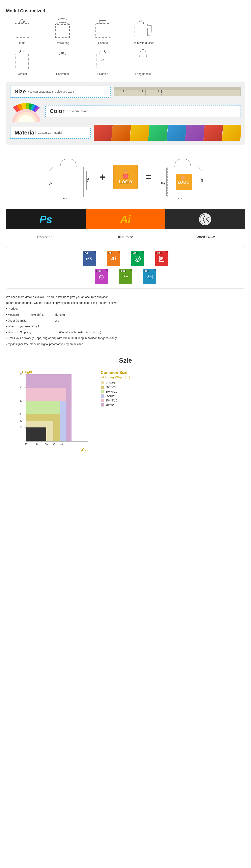  What do you see at coordinates (21, 374) in the screenshot?
I see `svg-text: 50` at bounding box center [21, 374].